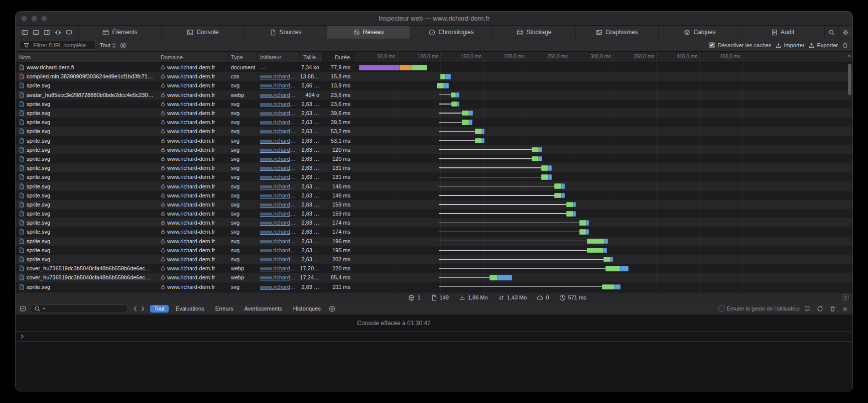 This screenshot has height=403, width=868. What do you see at coordinates (58, 45) in the screenshot?
I see `url-filter-field` at bounding box center [58, 45].